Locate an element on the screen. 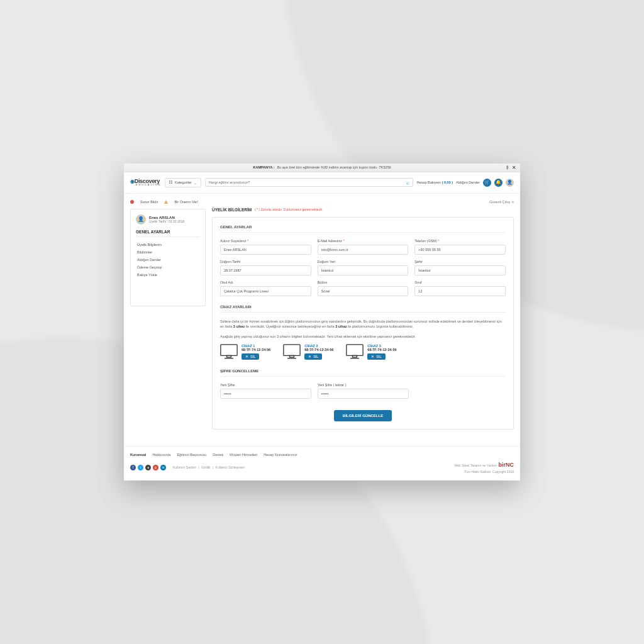 The width and height of the screenshot is (644, 644). name-field is located at coordinates (265, 250).